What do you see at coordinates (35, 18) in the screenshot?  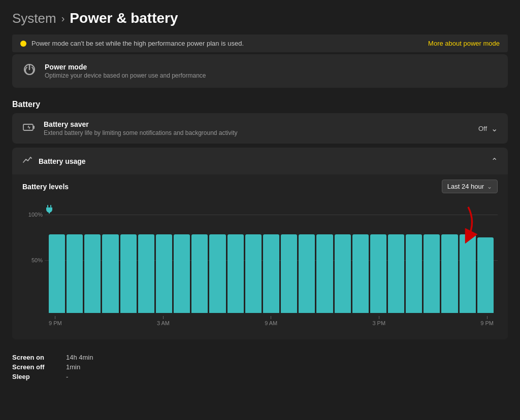 I see `breadcrumb-system: System` at bounding box center [35, 18].